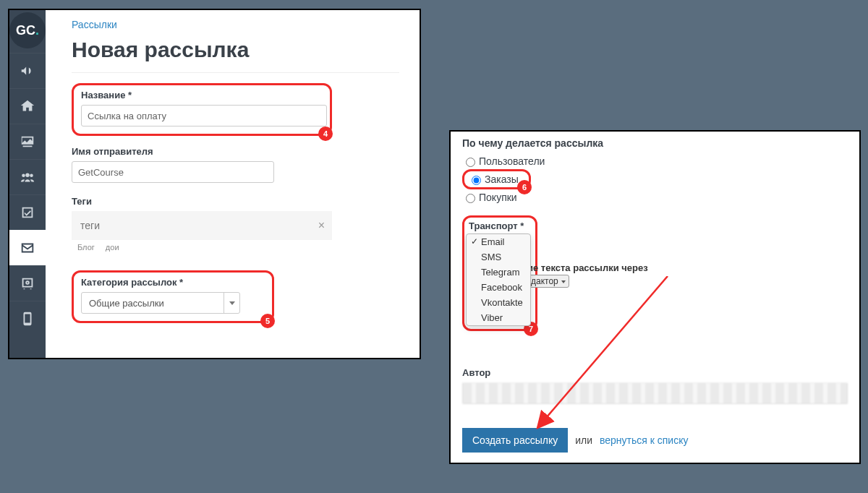 The height and width of the screenshot is (493, 868). Describe the element at coordinates (321, 226) in the screenshot. I see `tags-clear-icon: ×` at that location.